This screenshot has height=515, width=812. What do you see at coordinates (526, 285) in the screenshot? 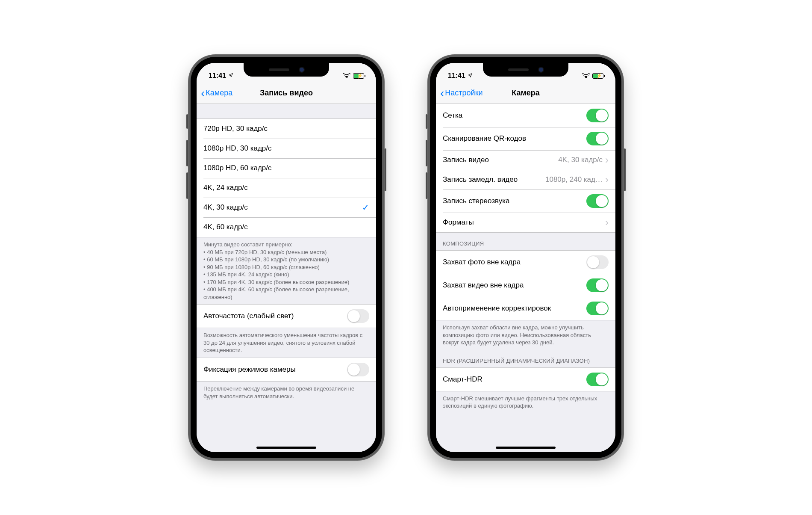
I see `video-outside-row: Захват видео вне кадра` at bounding box center [526, 285].